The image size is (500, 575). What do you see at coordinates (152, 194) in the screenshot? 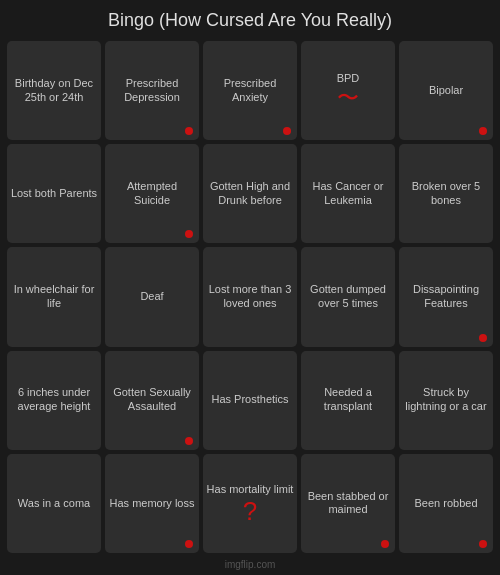
I see `cell-text-6: Attempted Suicide` at bounding box center [152, 194].